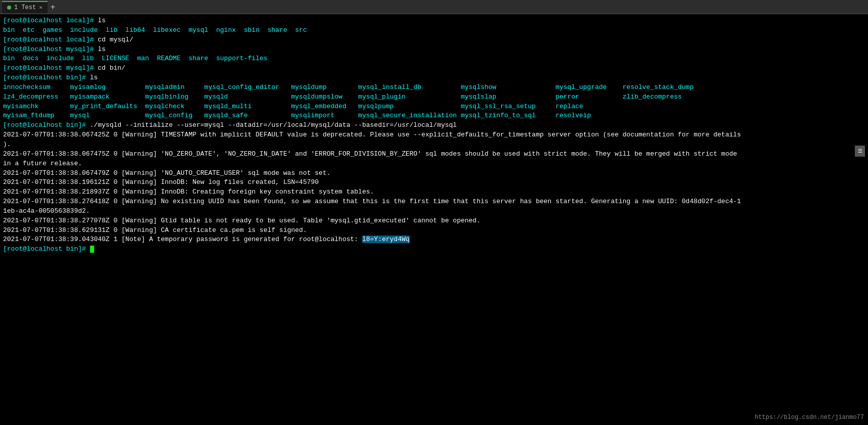 This screenshot has height=425, width=868. What do you see at coordinates (9, 8) in the screenshot?
I see `tab-dot` at bounding box center [9, 8].